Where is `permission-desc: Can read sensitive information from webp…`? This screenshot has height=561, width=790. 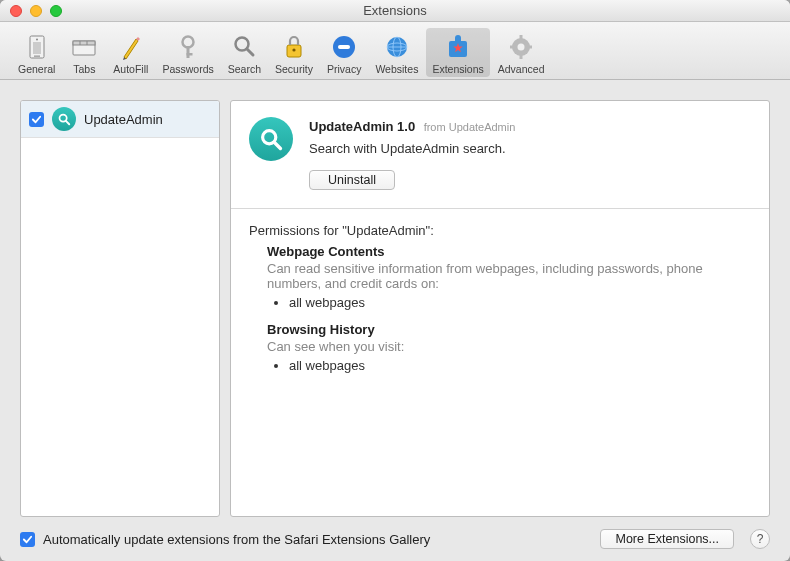
permission-desc: Can read sensitive information from webp… is located at coordinates (509, 276).